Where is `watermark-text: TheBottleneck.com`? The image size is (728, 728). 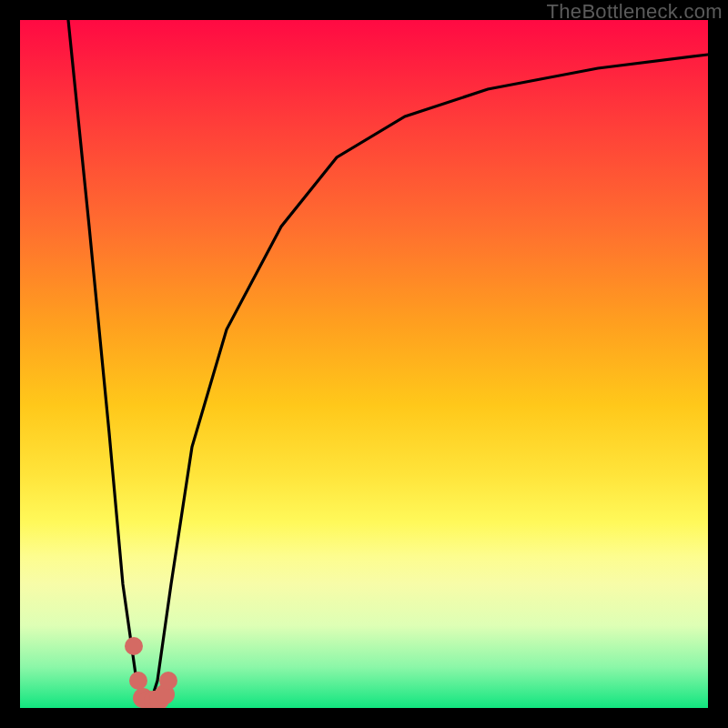 watermark-text: TheBottleneck.com is located at coordinates (635, 12).